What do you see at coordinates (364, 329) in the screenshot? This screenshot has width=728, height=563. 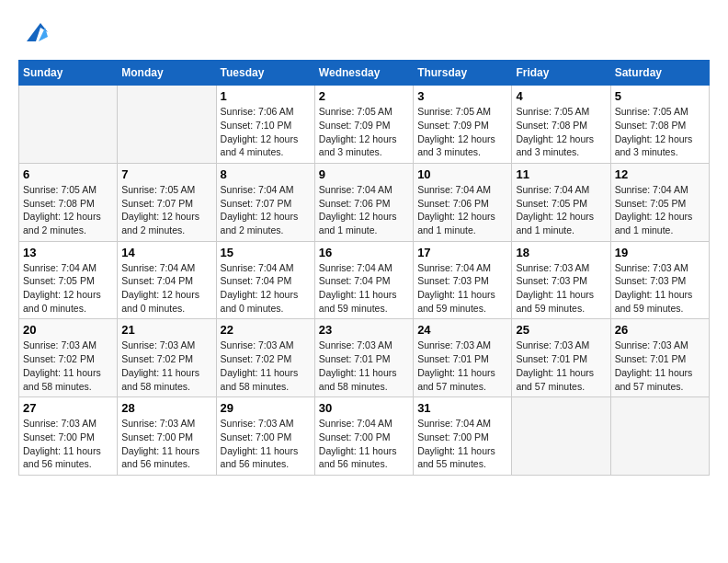 I see `day-number: 23` at bounding box center [364, 329].